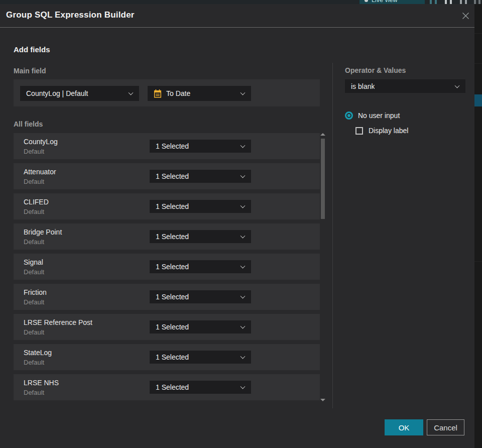 This screenshot has height=448, width=482. Describe the element at coordinates (167, 357) in the screenshot. I see `field-row: StateLog Default 1 Selected` at that location.